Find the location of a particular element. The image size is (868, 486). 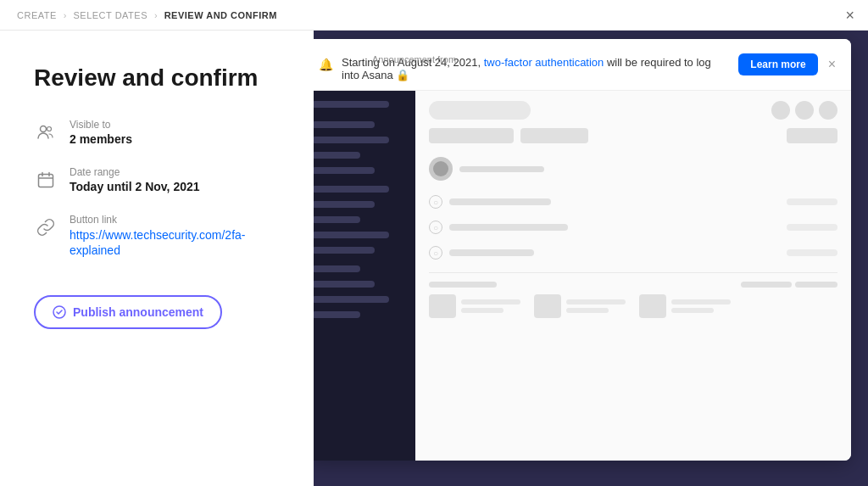

bottom-cards is located at coordinates (633, 306).